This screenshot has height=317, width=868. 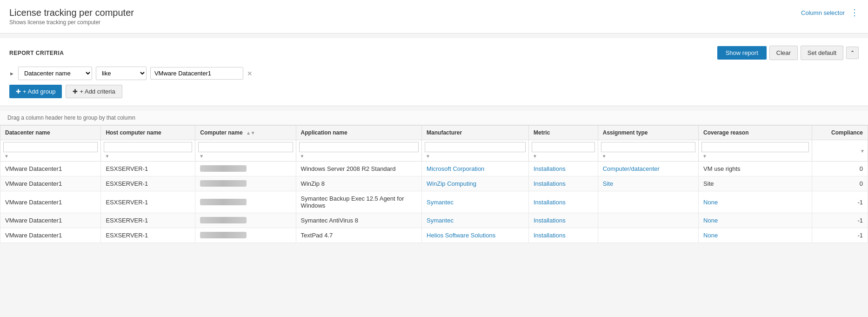 What do you see at coordinates (742, 53) in the screenshot?
I see `show-report-button: Show report` at bounding box center [742, 53].